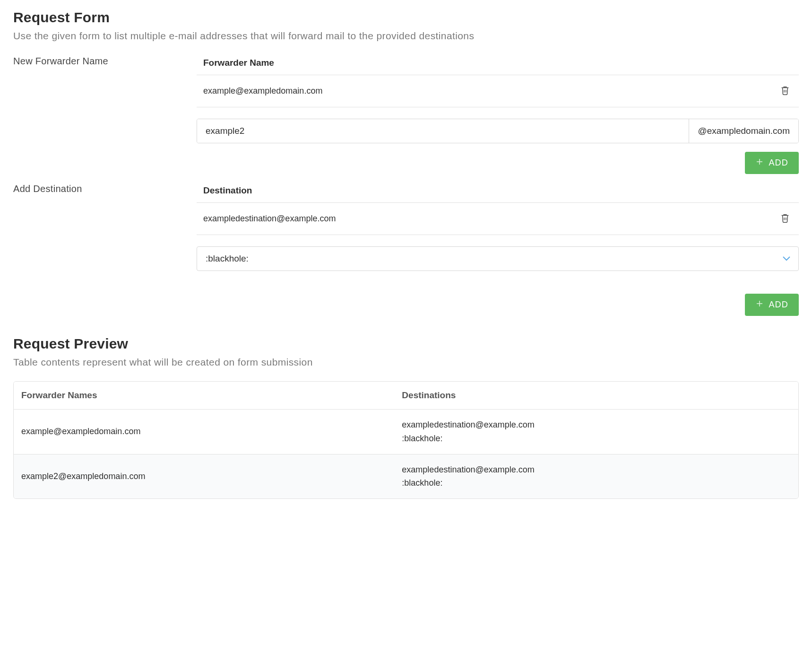 This screenshot has width=812, height=646. Describe the element at coordinates (498, 219) in the screenshot. I see `destination-list-row: exampledestination@example.com` at that location.